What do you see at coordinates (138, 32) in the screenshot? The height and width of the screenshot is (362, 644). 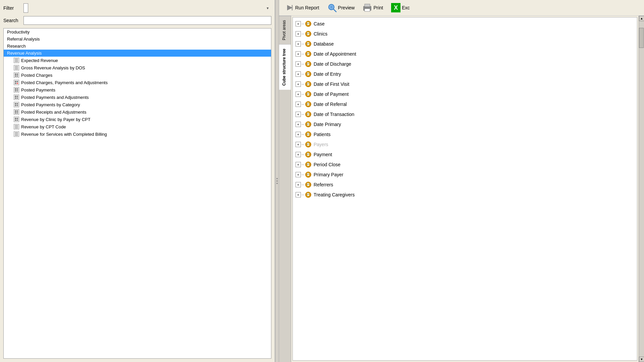 I see `tree-item-productivity: Productivity` at bounding box center [138, 32].